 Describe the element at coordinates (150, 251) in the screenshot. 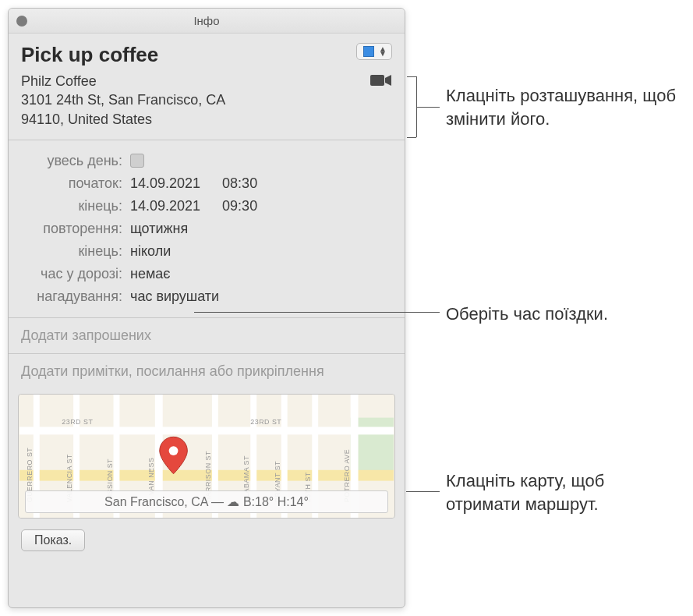

I see `endrepeat-value: ніколи` at that location.